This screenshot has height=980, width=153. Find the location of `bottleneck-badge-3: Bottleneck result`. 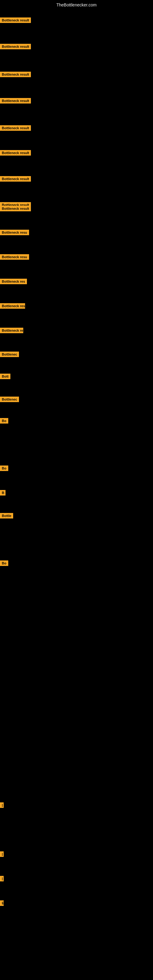

bottleneck-badge-3: Bottleneck result is located at coordinates (15, 75).